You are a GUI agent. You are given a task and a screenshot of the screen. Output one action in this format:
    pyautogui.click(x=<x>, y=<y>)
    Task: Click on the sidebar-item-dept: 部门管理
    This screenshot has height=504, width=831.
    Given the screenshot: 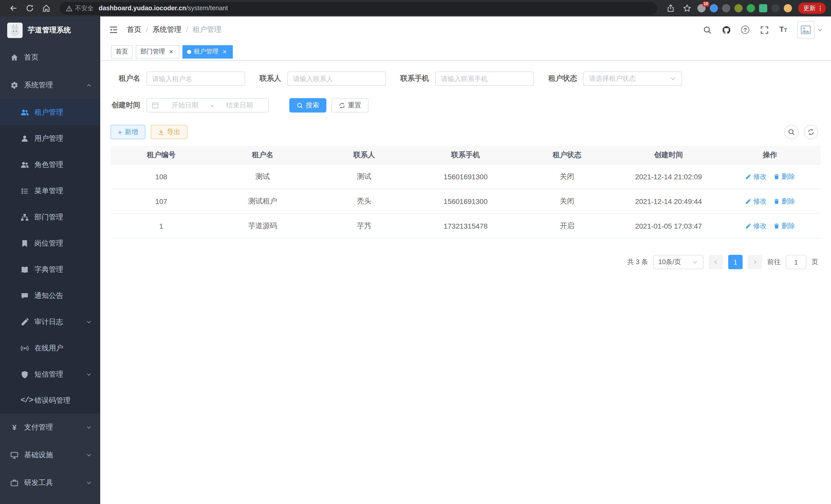 What is the action you would take?
    pyautogui.click(x=50, y=217)
    